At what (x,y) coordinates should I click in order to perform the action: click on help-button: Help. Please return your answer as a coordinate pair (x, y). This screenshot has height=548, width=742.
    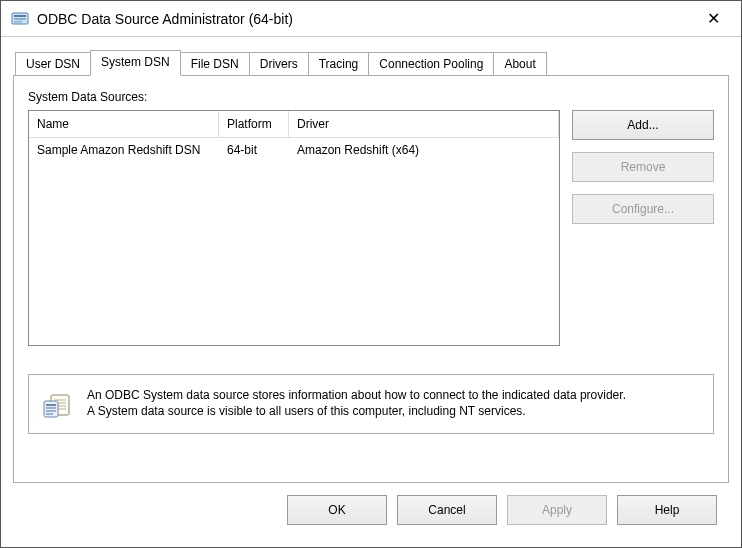
    Looking at the image, I should click on (667, 510).